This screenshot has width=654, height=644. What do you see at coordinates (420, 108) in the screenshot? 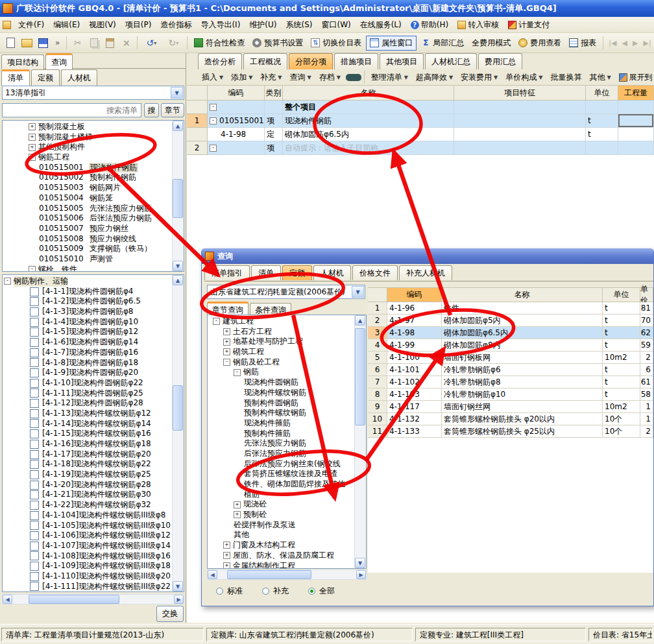
I see `table-row: -整个项目` at bounding box center [420, 108].